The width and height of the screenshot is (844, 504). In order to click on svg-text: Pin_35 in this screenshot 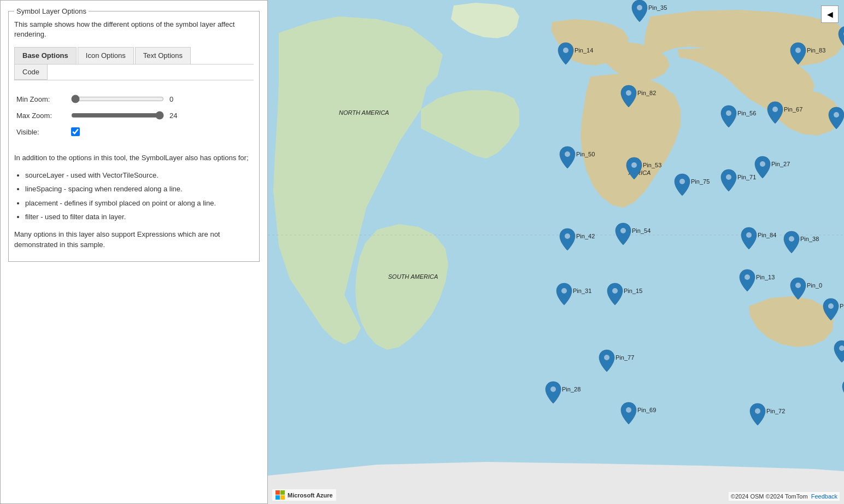, I will do `click(658, 8)`.